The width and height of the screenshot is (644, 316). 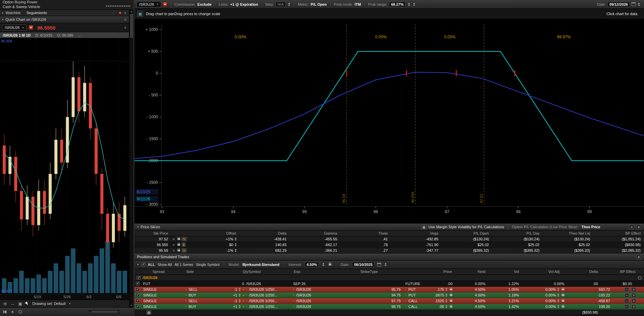 I want to click on offset-unit-badge: %, so click(x=184, y=239).